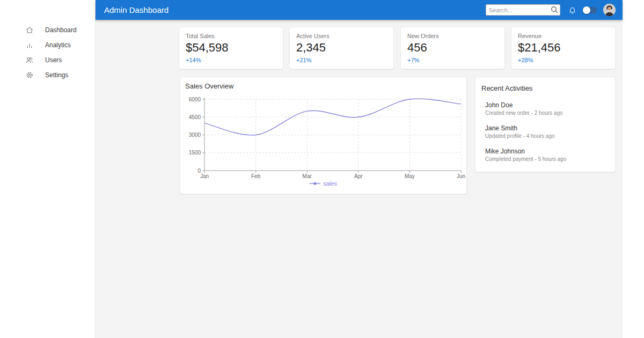  Describe the element at coordinates (453, 60) in the screenshot. I see `stat-change-badge: +7%` at that location.